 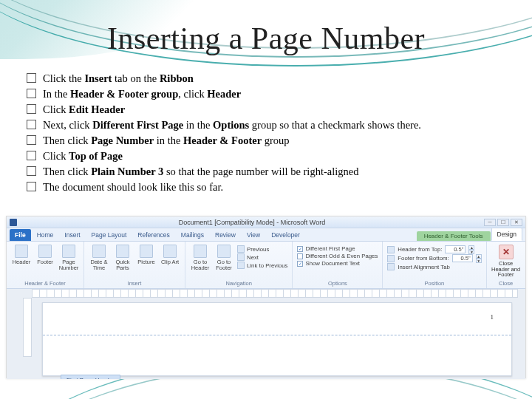 What do you see at coordinates (268, 78) in the screenshot?
I see `bullet-item: Click the Insert tab on the Ribbon` at bounding box center [268, 78].